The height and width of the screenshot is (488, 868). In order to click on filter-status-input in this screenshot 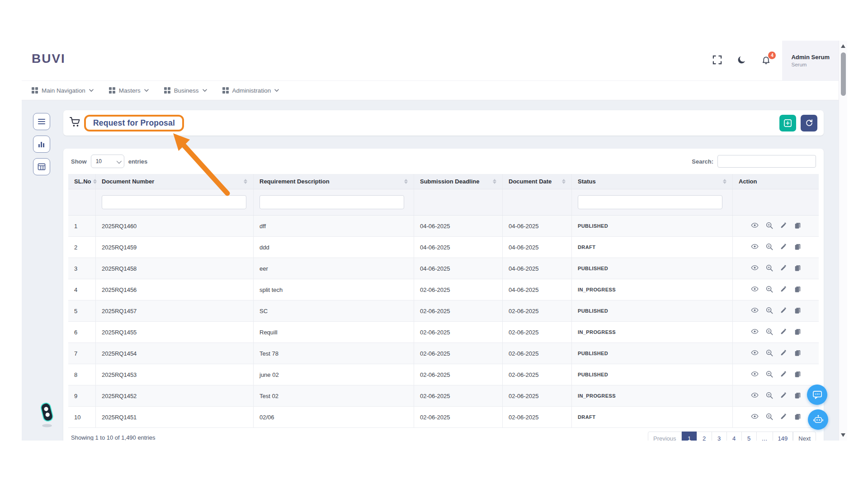, I will do `click(650, 202)`.